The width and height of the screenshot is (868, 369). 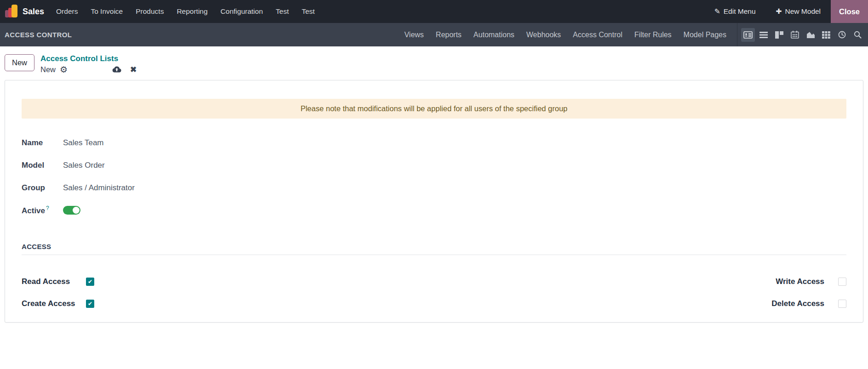 What do you see at coordinates (67, 11) in the screenshot?
I see `menu-orders: Orders` at bounding box center [67, 11].